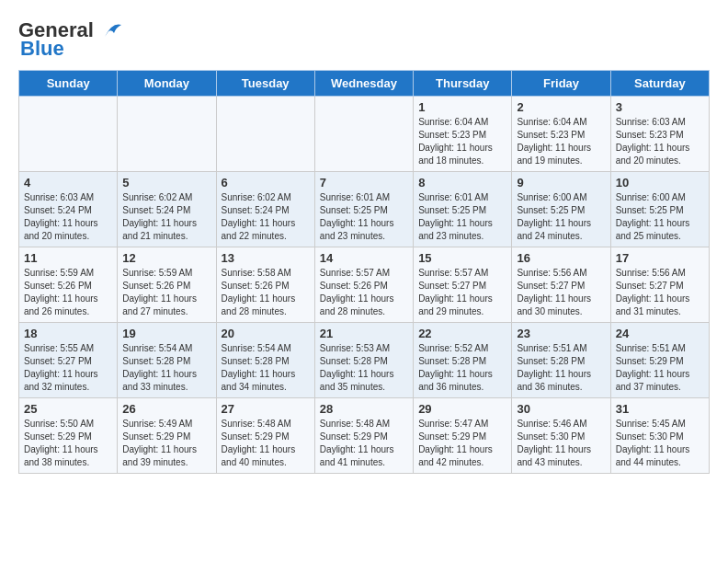  What do you see at coordinates (364, 285) in the screenshot?
I see `calendar-week-3: 11Sunrise: 5:59 AMSunset: 5:26 PMDayligh…` at bounding box center [364, 285].